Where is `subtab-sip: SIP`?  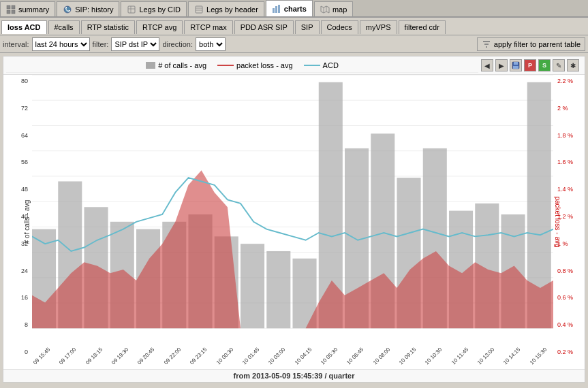
subtab-sip: SIP is located at coordinates (307, 27).